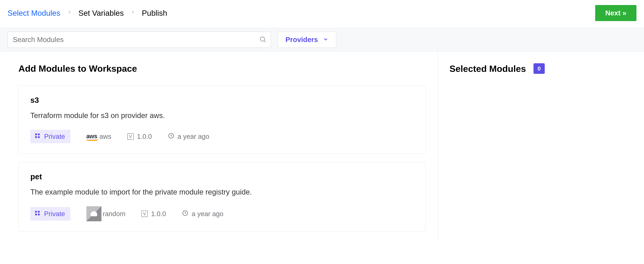 The width and height of the screenshot is (644, 264). I want to click on selected-title: Selected Modules, so click(488, 69).